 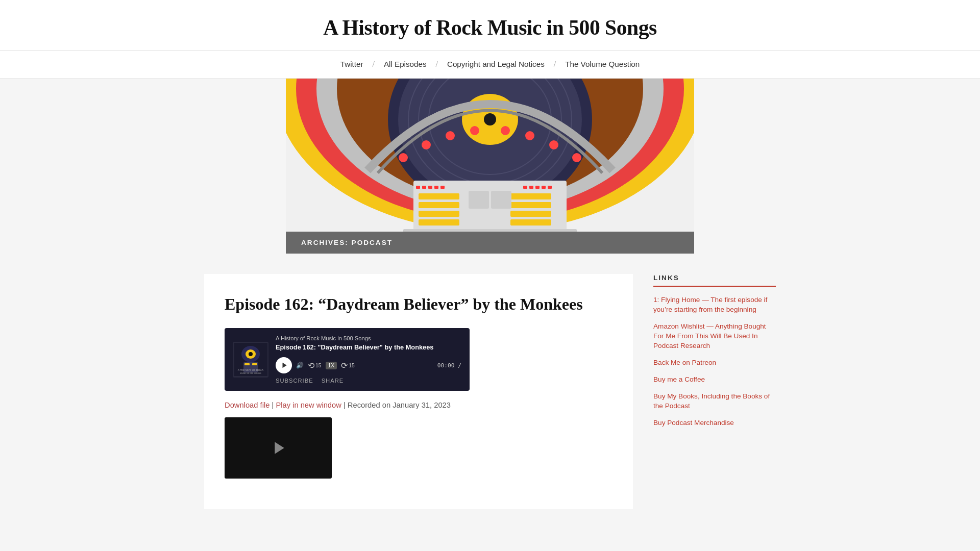 What do you see at coordinates (372, 243) in the screenshot?
I see `archives-category: PODCAST` at bounding box center [372, 243].